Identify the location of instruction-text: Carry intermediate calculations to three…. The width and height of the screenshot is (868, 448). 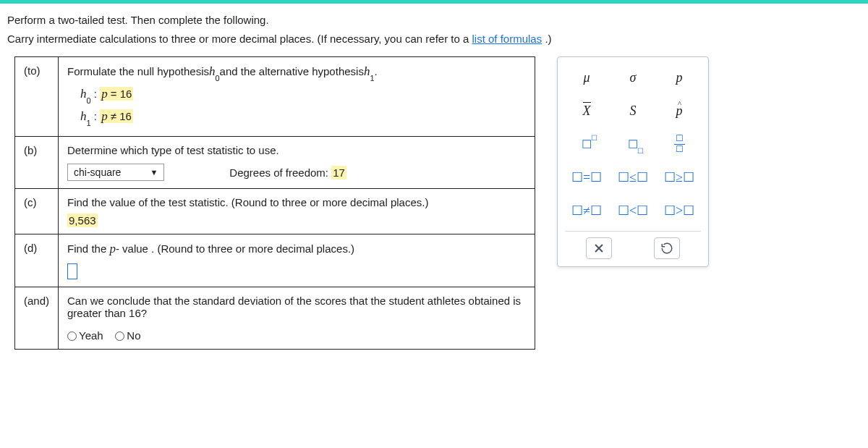
(240, 39).